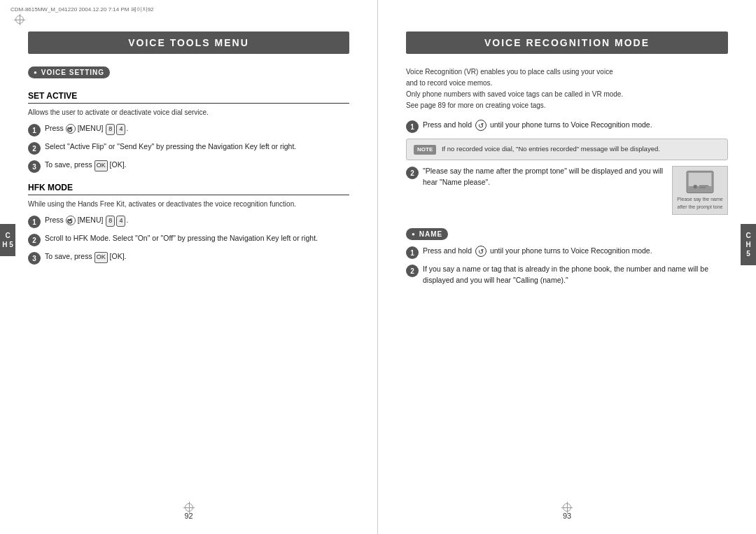 The image size is (756, 534). I want to click on phone-image: Please say the name after the prompt ton…, so click(700, 190).